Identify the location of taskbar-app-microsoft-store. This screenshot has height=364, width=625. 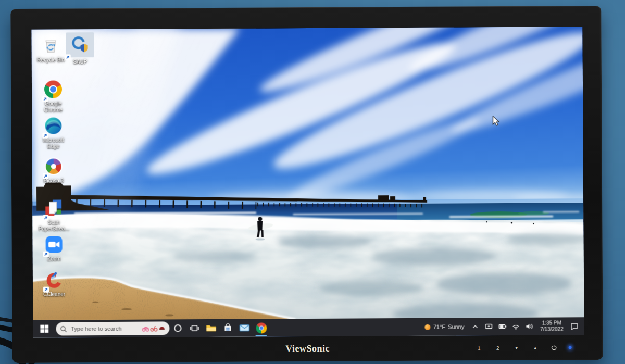
(228, 328).